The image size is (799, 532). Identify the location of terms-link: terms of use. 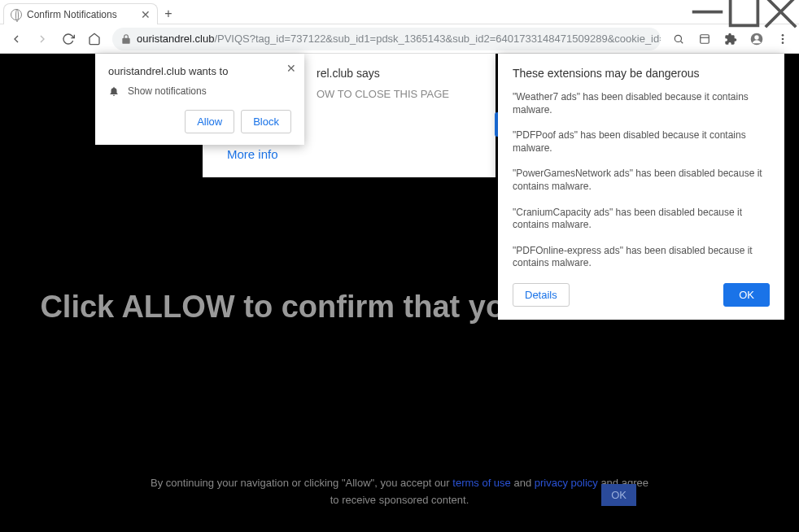
(482, 483).